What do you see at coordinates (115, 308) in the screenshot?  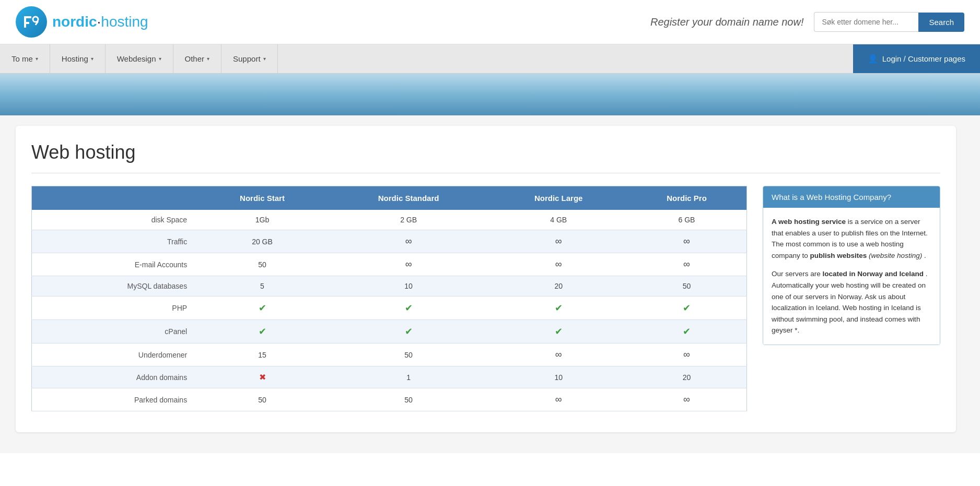 I see `table-cell-feature: PHP` at bounding box center [115, 308].